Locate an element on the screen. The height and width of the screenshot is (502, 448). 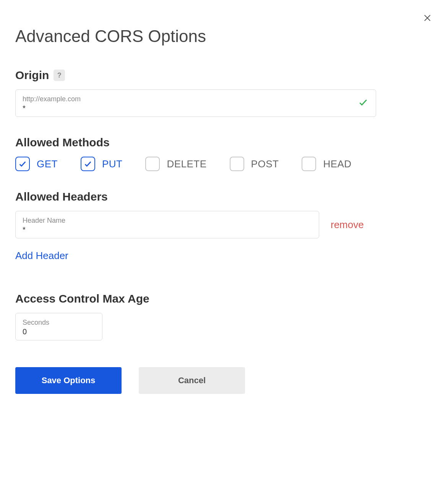
origin-section: Origin ? http://example.com is located at coordinates (224, 93).